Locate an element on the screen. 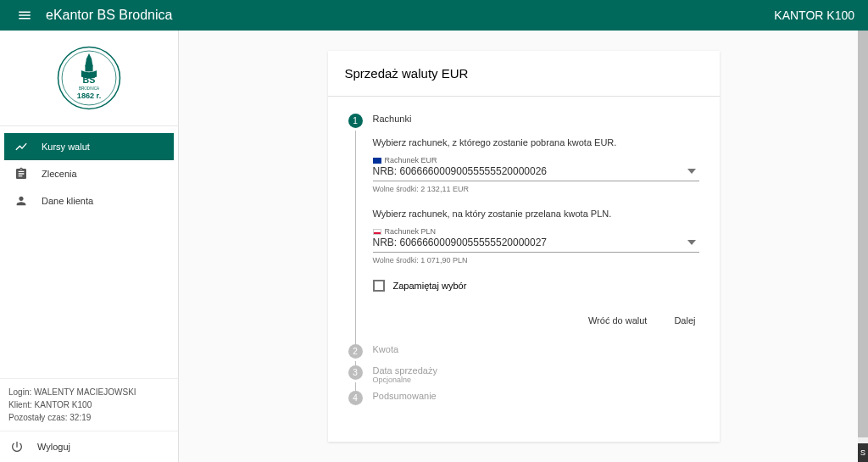 The image size is (868, 462). logout-button: Wyloguj is located at coordinates (89, 446).